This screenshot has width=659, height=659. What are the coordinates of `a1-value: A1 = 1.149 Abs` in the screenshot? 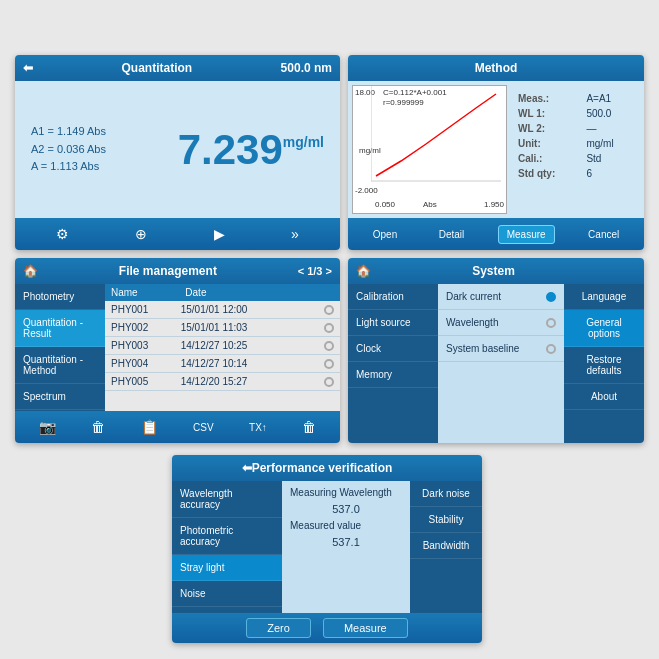 It's located at (68, 132).